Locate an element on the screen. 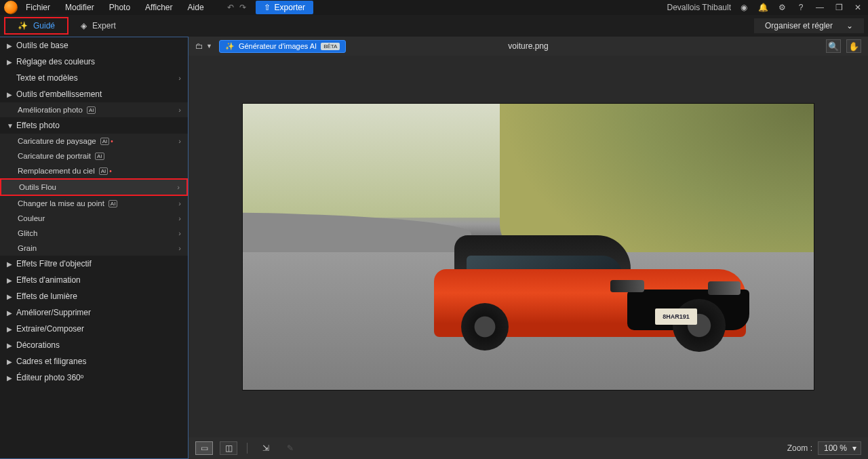  sidebar-decorations: Décorations is located at coordinates (94, 345).